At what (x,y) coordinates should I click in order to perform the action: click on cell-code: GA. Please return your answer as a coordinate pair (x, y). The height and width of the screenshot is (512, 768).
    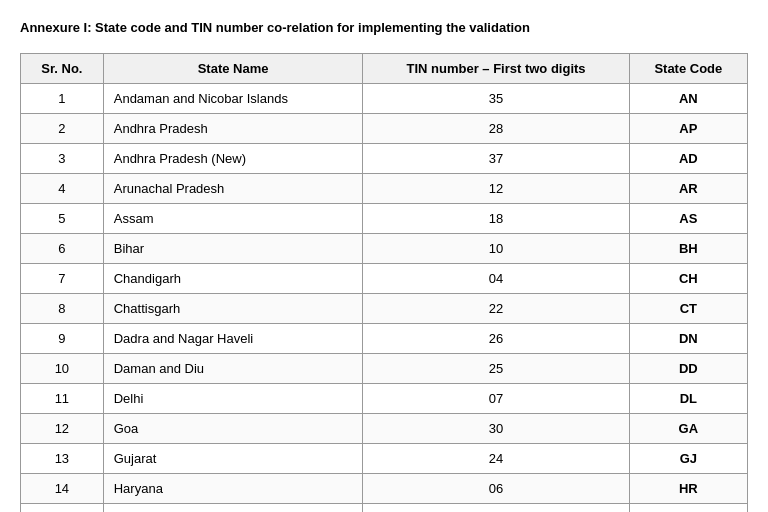
    Looking at the image, I should click on (688, 429).